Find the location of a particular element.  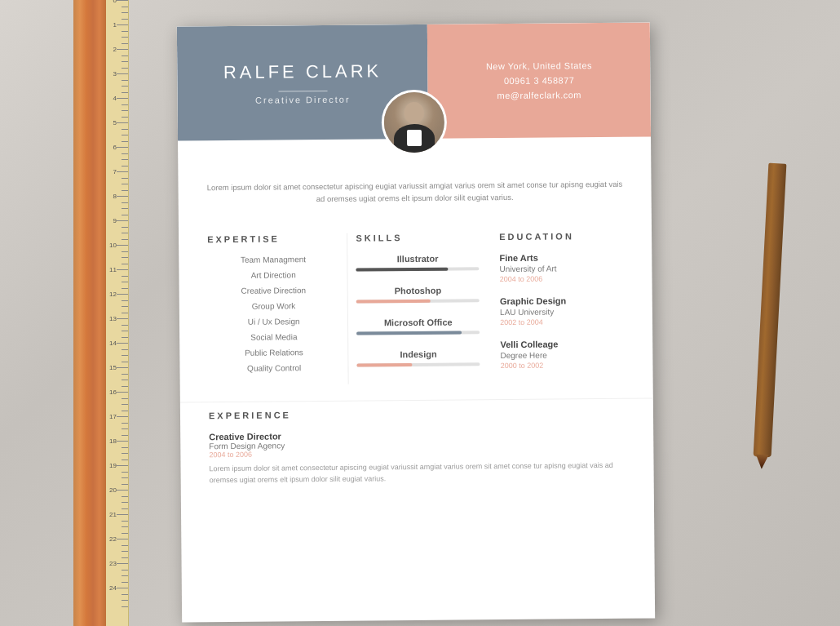

skills-column: SKILLS IllustratorPhotoshopMicrosoft Off… is located at coordinates (413, 309).